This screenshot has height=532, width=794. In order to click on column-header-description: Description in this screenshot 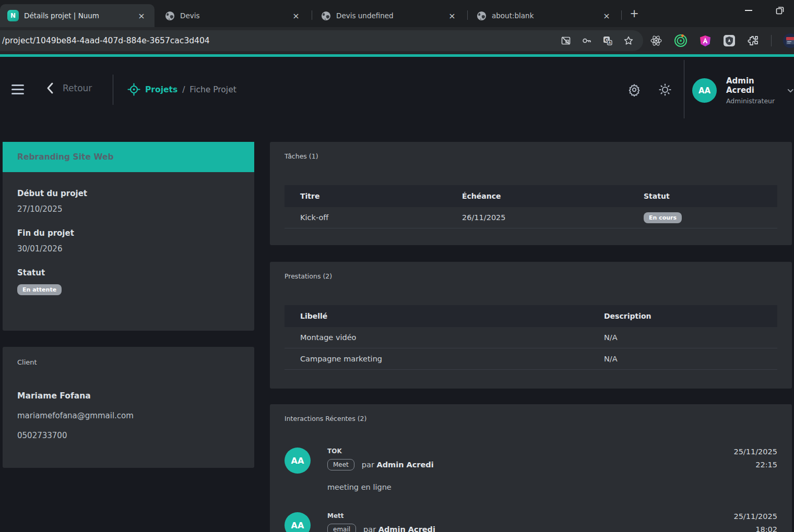, I will do `click(683, 316)`.